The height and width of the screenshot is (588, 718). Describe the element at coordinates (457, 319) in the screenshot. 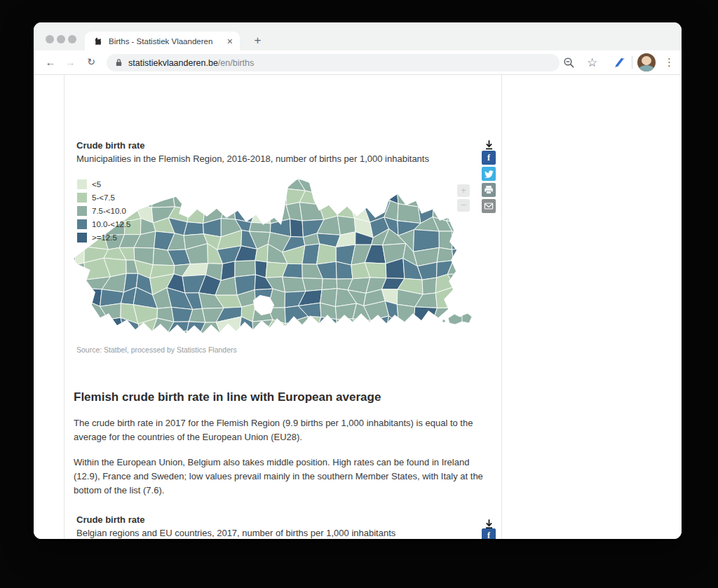

I see `voeren-exclave` at that location.